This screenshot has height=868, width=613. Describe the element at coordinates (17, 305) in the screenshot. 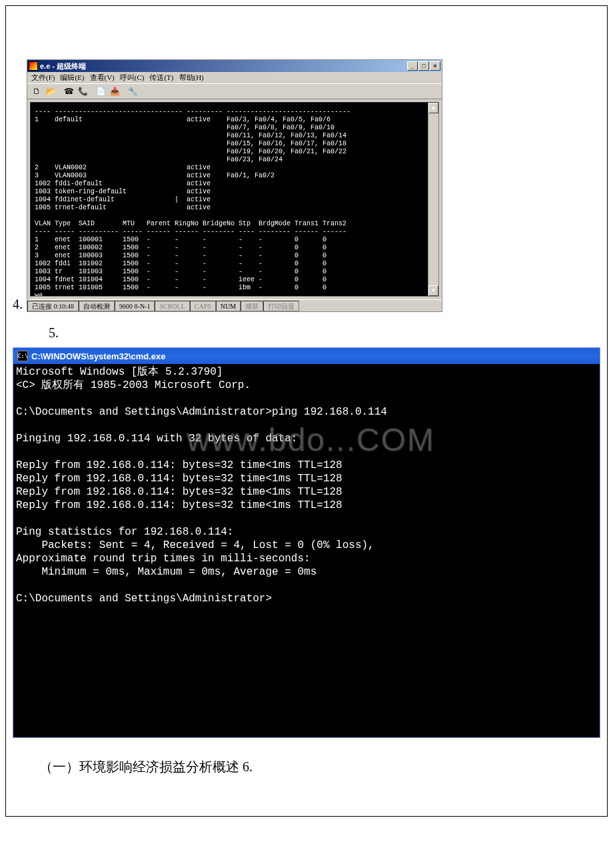

I see `list-number-4: 4.` at that location.